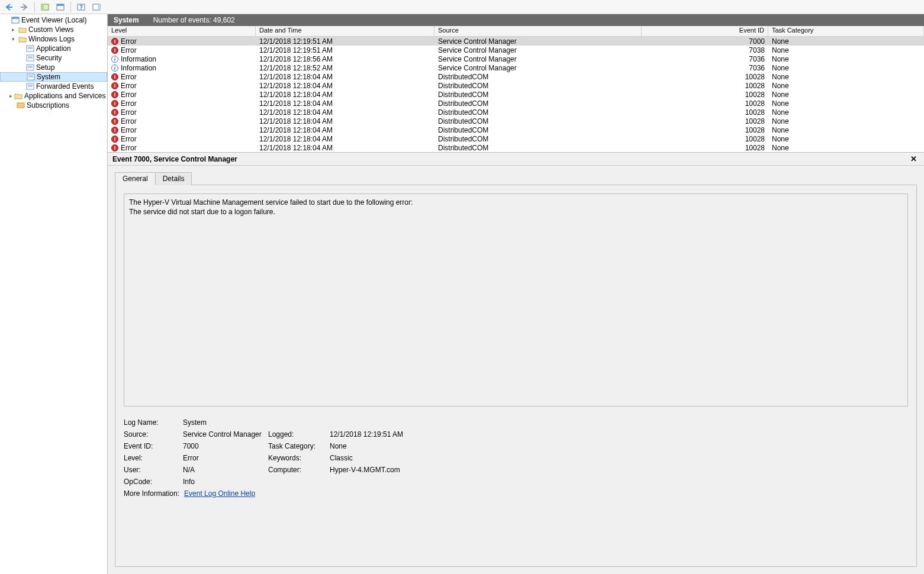  What do you see at coordinates (45, 7) in the screenshot?
I see `show-hide-tree-button` at bounding box center [45, 7].